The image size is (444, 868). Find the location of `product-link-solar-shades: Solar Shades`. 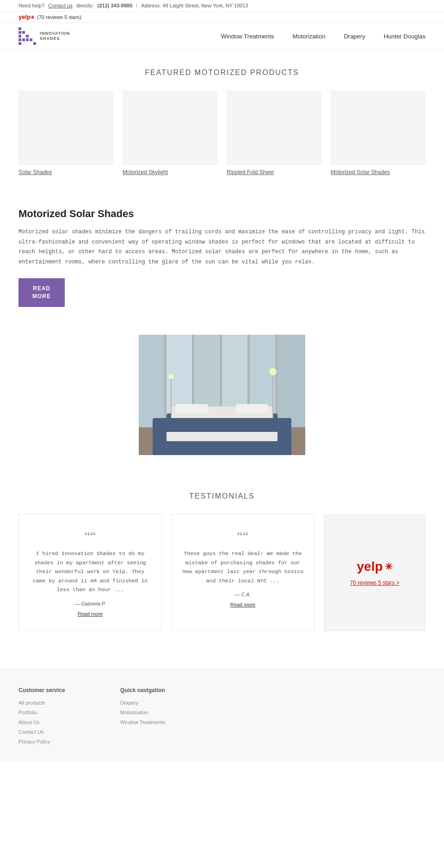

product-link-solar-shades: Solar Shades is located at coordinates (35, 172).